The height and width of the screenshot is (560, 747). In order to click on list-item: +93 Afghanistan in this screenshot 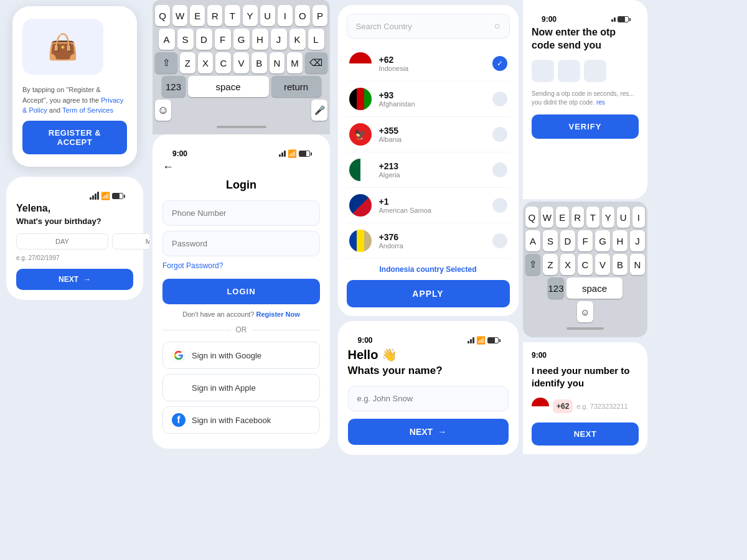, I will do `click(428, 100)`.